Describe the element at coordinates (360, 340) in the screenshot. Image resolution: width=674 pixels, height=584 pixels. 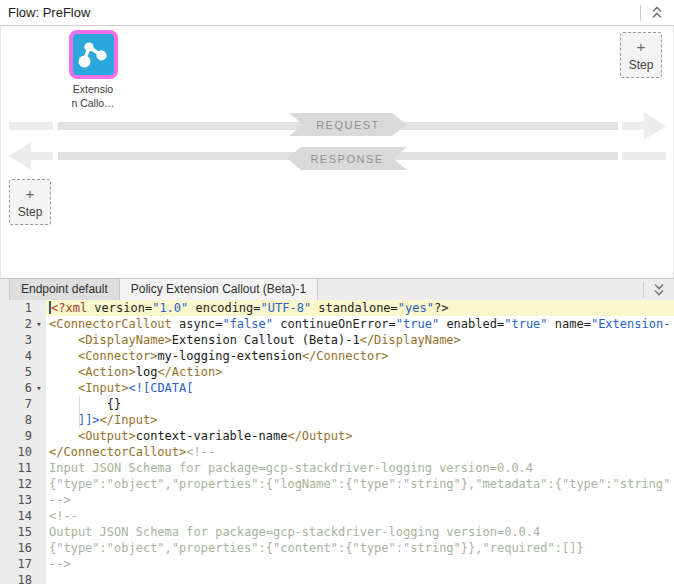
I see `code-line-content: <DisplayName>Extension Callout (Beta)-1<…` at that location.